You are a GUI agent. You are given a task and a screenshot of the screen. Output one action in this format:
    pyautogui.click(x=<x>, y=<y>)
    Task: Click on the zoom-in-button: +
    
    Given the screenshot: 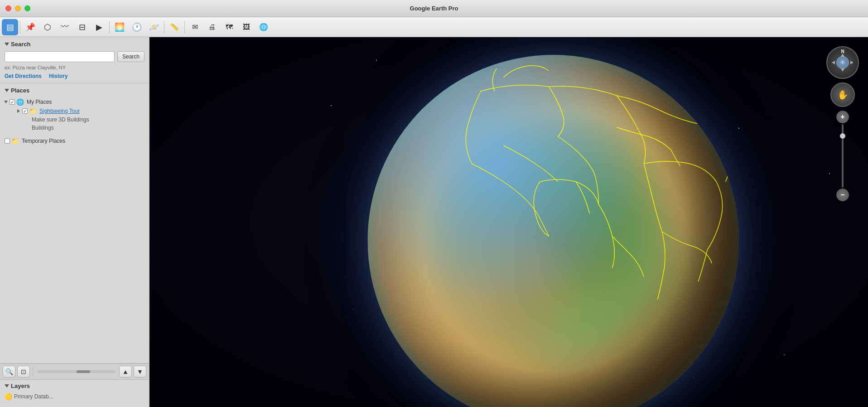 What is the action you would take?
    pyautogui.click(x=843, y=117)
    